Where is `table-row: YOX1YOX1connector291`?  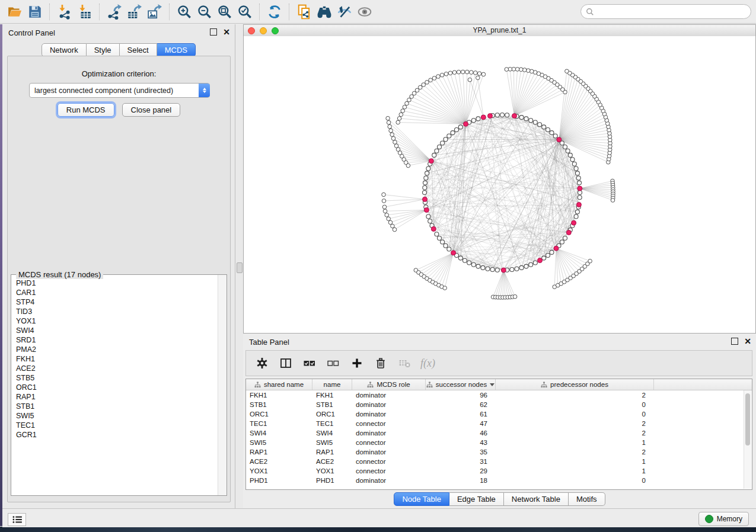
table-row: YOX1YOX1connector291 is located at coordinates (499, 471).